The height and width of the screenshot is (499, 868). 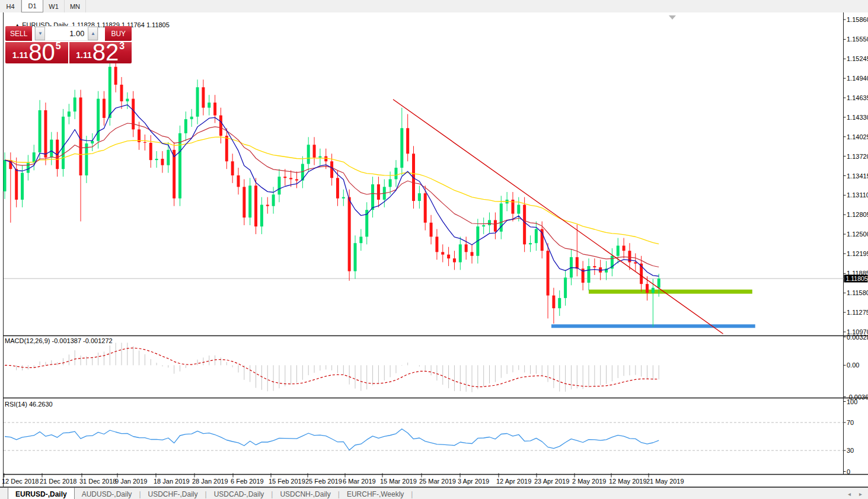 What do you see at coordinates (172, 481) in the screenshot?
I see `svg-text: 18 Jan 2019` at bounding box center [172, 481].